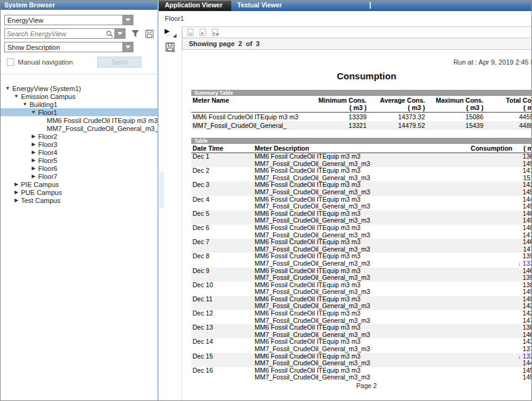  What do you see at coordinates (465, 228) in the screenshot?
I see `detail-consumption-value: 14895` at bounding box center [465, 228].